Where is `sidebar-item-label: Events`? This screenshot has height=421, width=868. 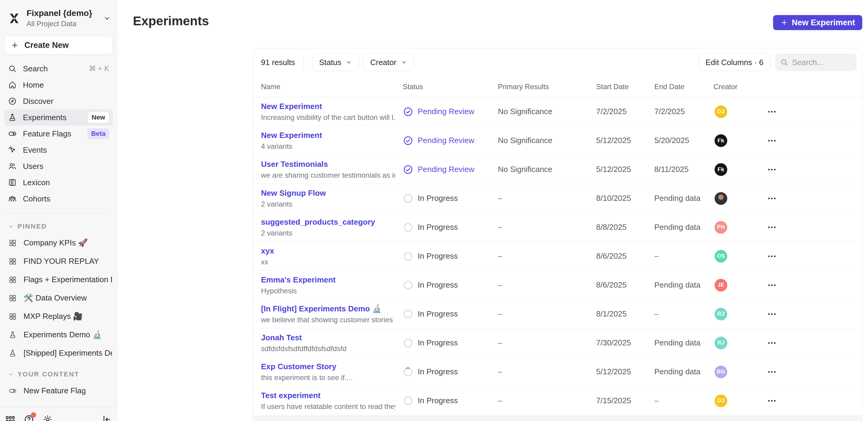
sidebar-item-label: Events is located at coordinates (35, 150).